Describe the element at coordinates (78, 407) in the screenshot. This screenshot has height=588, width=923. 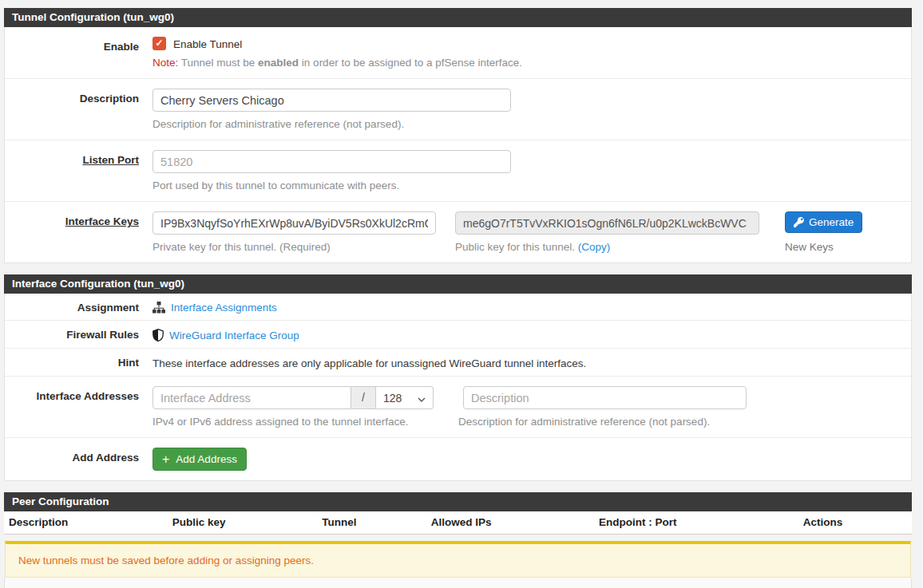
I see `interface-addresses-label: Interface Addresses` at that location.